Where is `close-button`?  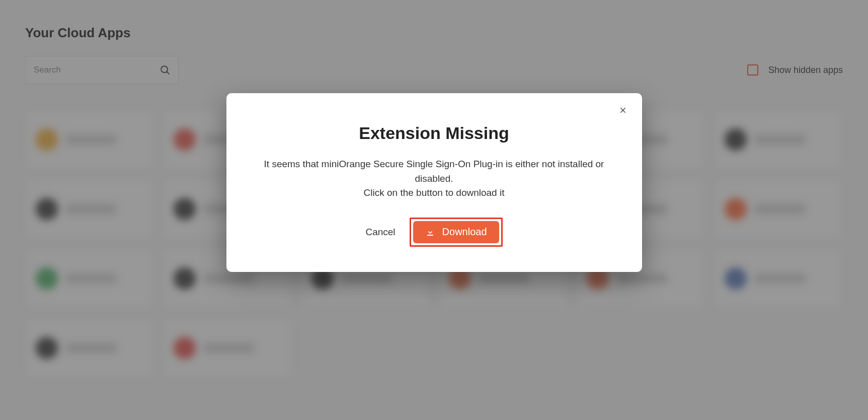
close-button is located at coordinates (623, 110).